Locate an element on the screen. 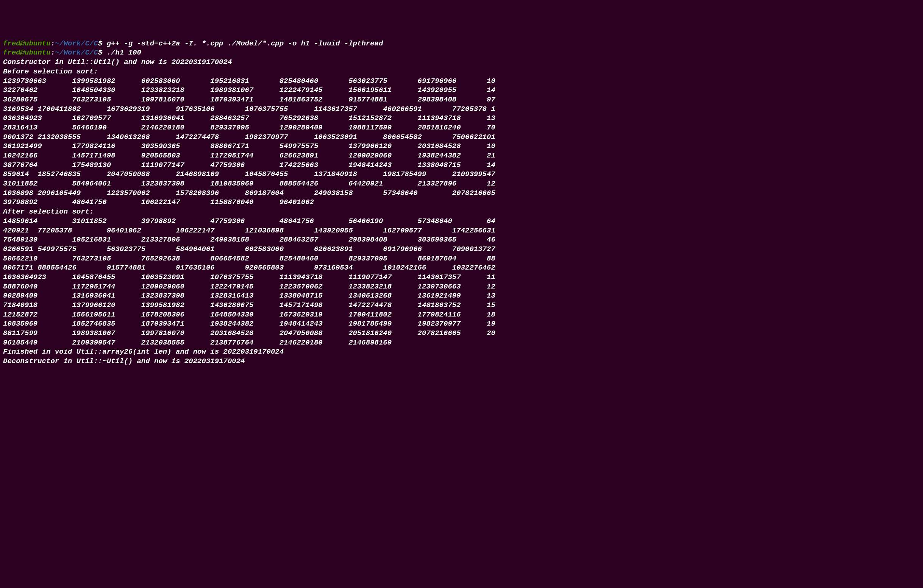 Image resolution: width=923 pixels, height=588 pixels. after-data-row: 8067171 888554426 915774881 917635106 92… is located at coordinates (462, 268).